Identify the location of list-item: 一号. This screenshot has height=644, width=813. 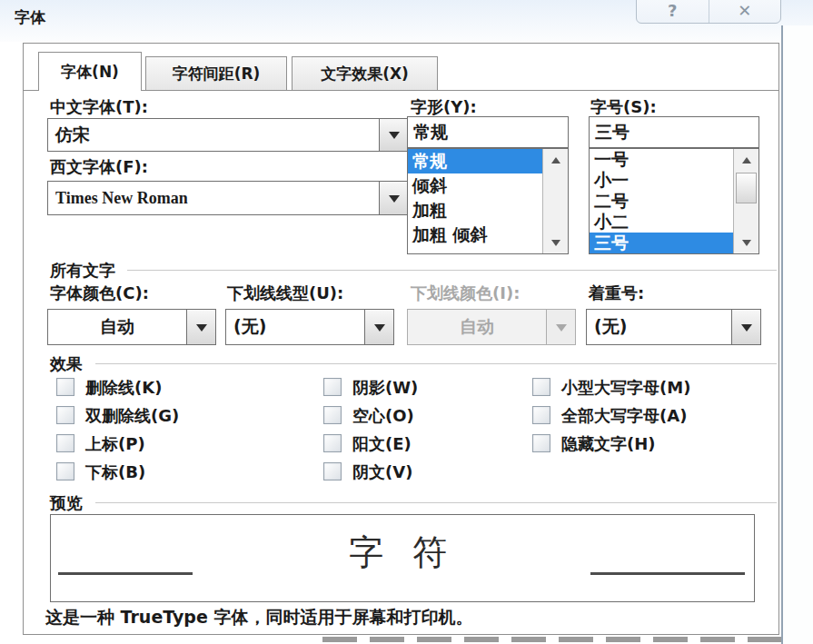
(661, 160).